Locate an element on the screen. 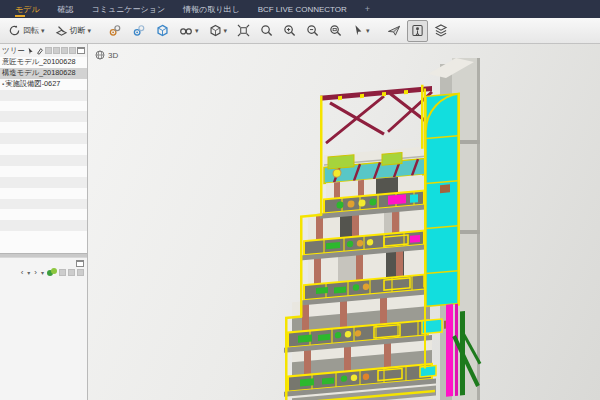 The height and width of the screenshot is (400, 600). tab-checking-label: 確認 is located at coordinates (66, 10).